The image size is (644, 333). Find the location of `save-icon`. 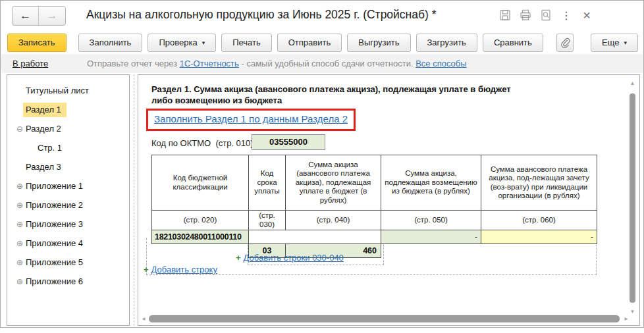

save-icon is located at coordinates (505, 15).